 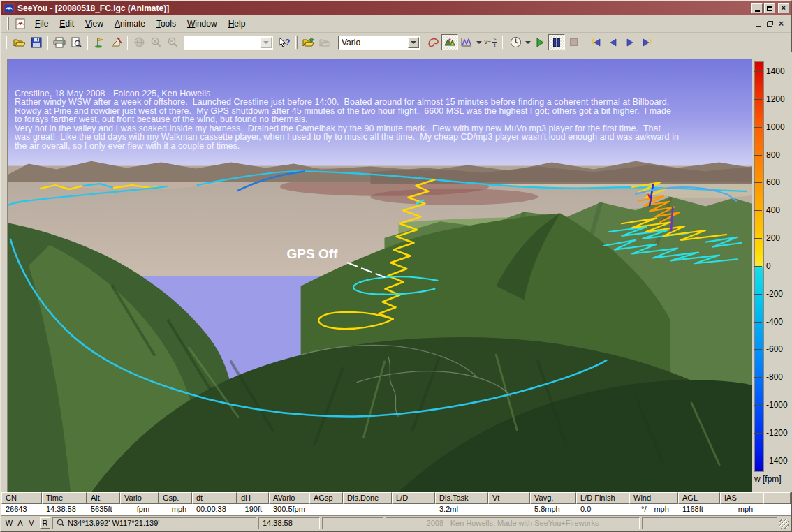 What do you see at coordinates (203, 24) in the screenshot?
I see `menu-item: Window` at bounding box center [203, 24].